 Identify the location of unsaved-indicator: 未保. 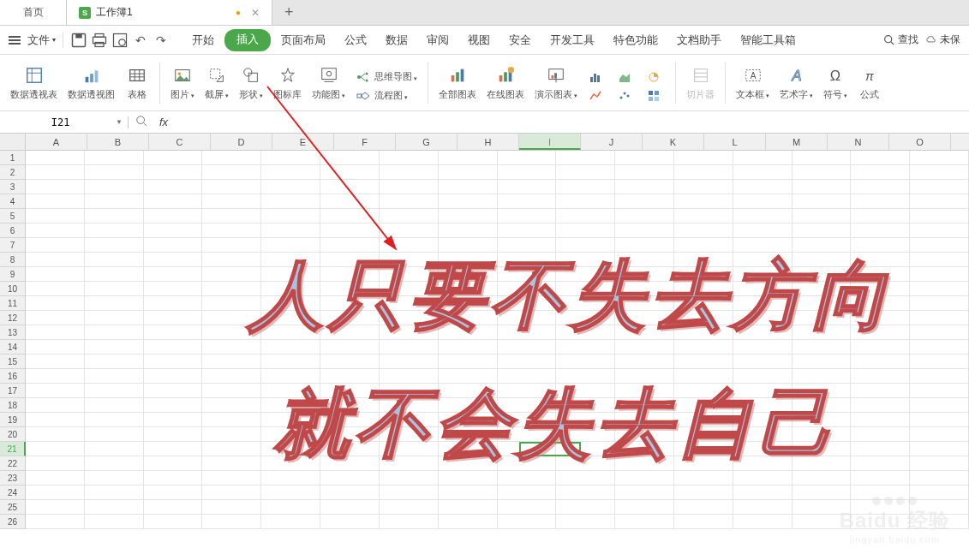
(942, 39).